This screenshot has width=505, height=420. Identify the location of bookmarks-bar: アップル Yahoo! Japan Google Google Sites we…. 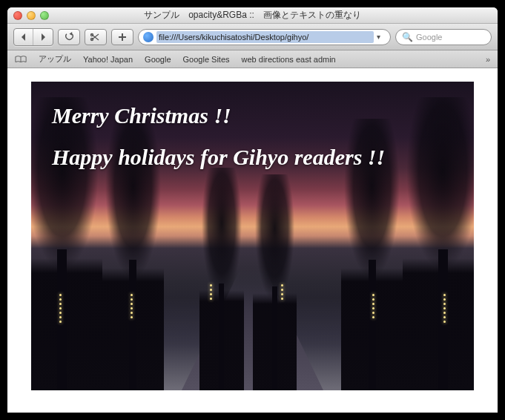
(252, 59).